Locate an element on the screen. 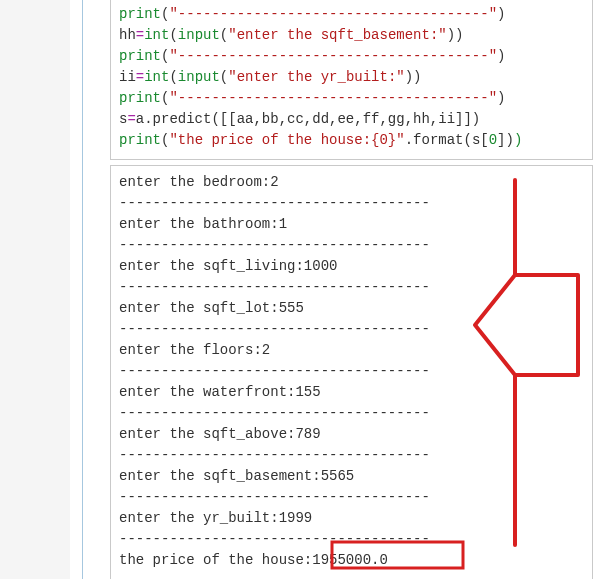 This screenshot has width=603, height=579. code-token: ]) is located at coordinates (506, 140).